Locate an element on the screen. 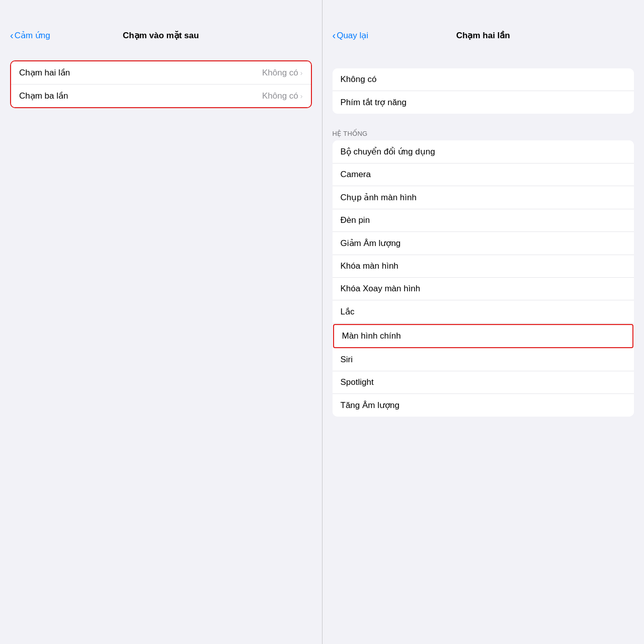 This screenshot has width=644, height=644. khoa-man-hinh-label: Khóa màn hình is located at coordinates (369, 266).